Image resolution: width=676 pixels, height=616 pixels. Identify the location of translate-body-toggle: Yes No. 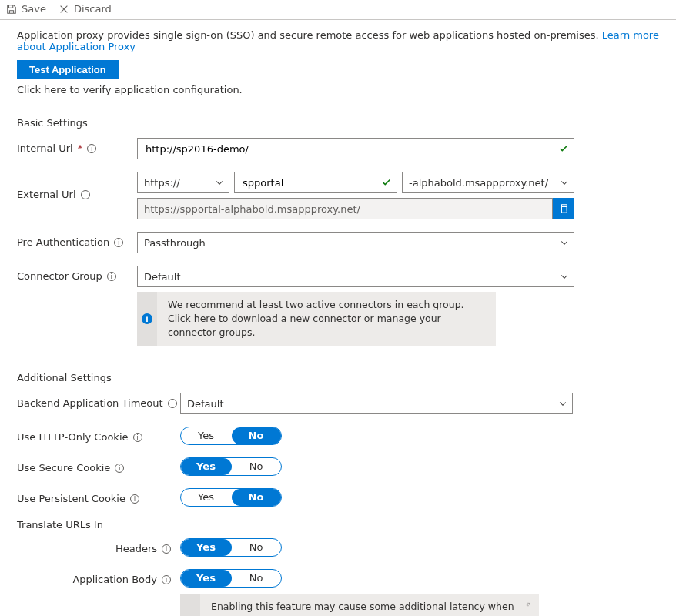
(231, 578).